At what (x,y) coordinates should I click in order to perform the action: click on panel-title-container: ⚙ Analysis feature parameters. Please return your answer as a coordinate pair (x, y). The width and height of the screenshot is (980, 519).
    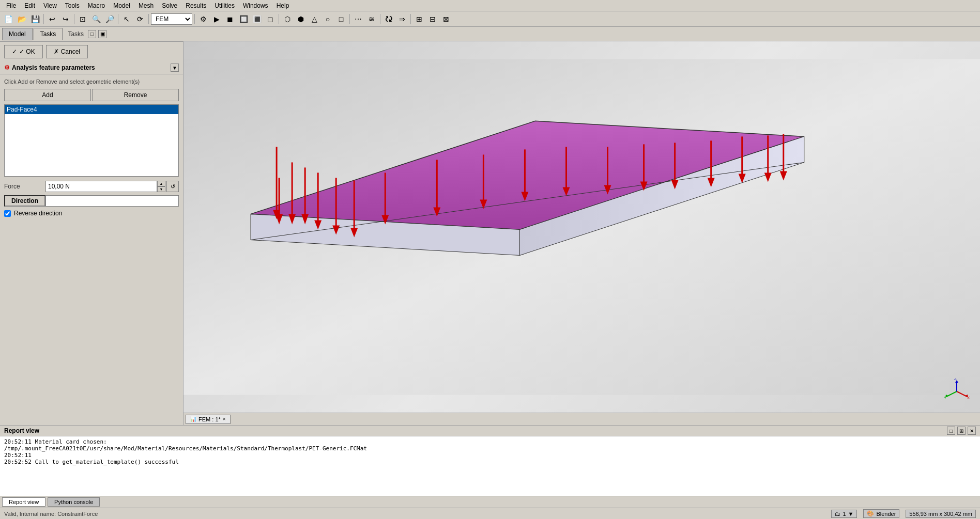
    Looking at the image, I should click on (50, 68).